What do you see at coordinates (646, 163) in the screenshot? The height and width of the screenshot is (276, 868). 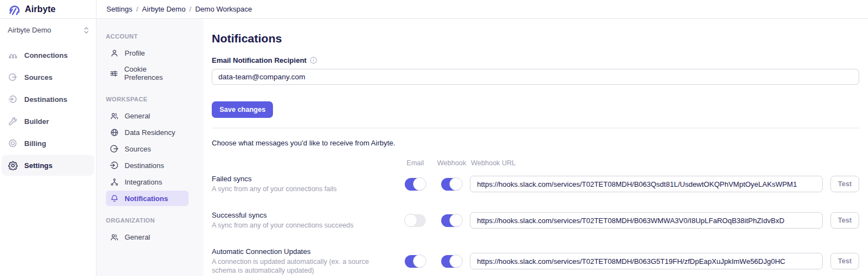 I see `column-header-webhook-url: Webhook URL` at bounding box center [646, 163].